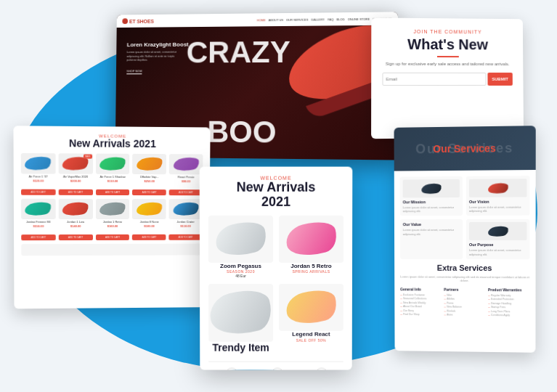 This screenshot has width=557, height=392. I want to click on newsletter-divider, so click(448, 57).